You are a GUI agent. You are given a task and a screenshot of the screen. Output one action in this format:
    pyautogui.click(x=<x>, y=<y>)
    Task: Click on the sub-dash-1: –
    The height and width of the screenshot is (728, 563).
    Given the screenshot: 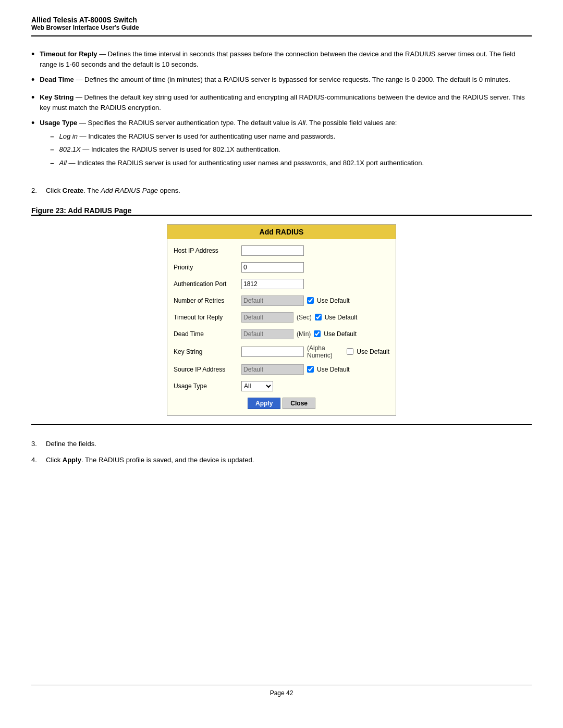 What is the action you would take?
    pyautogui.click(x=52, y=137)
    